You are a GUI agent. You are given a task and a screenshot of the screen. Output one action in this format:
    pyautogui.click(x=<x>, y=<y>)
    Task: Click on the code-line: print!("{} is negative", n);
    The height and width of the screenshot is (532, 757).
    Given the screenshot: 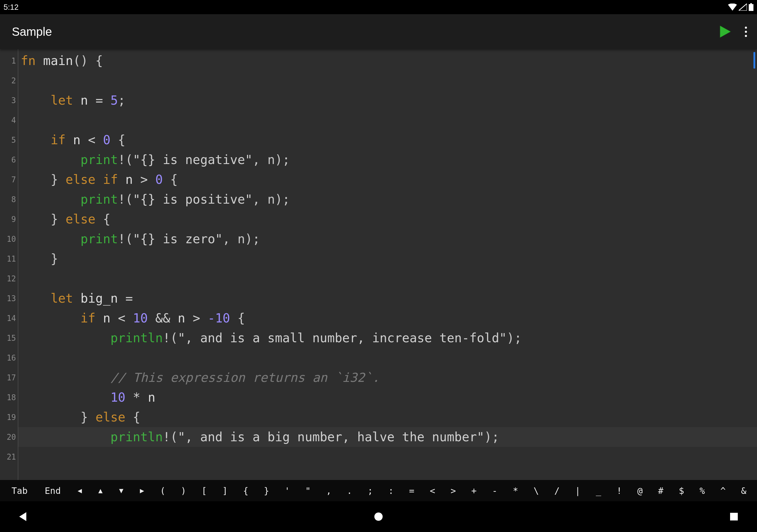 What is the action you would take?
    pyautogui.click(x=389, y=160)
    